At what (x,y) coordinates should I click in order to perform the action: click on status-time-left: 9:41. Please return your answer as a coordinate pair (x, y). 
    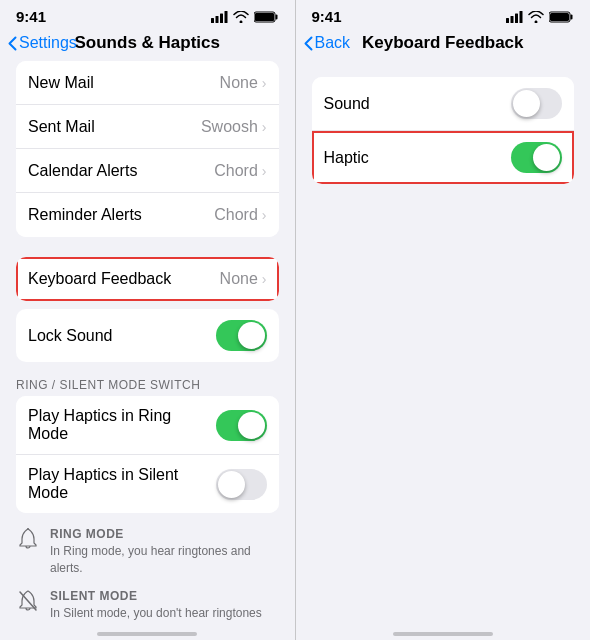
    Looking at the image, I should click on (31, 16).